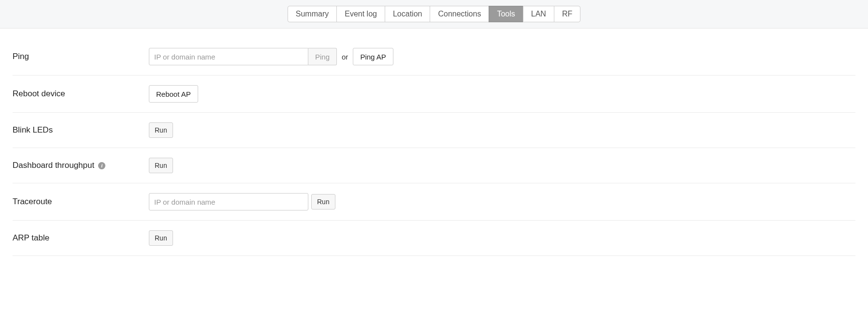  Describe the element at coordinates (538, 14) in the screenshot. I see `tab-lan: LAN` at that location.